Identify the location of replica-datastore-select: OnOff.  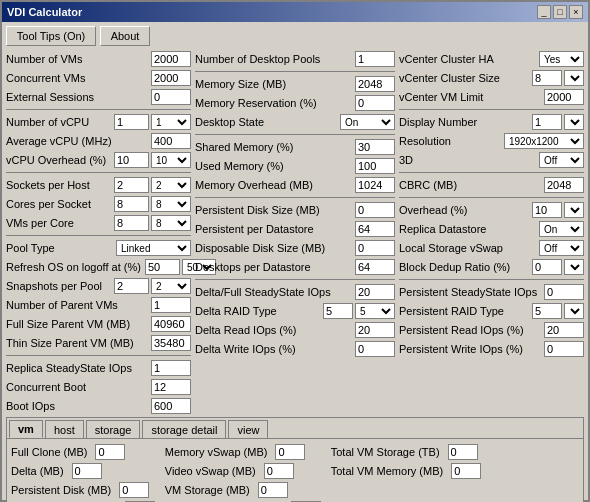
(562, 229).